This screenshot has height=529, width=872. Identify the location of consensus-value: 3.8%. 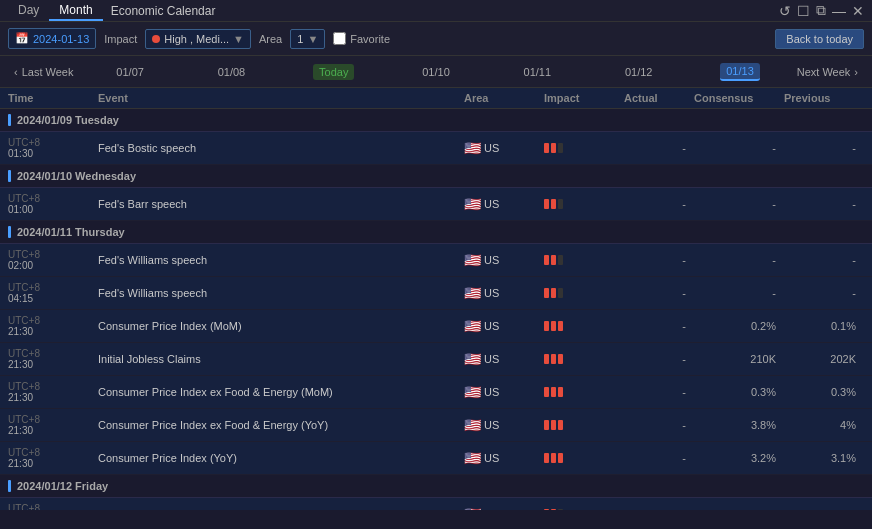
(739, 425).